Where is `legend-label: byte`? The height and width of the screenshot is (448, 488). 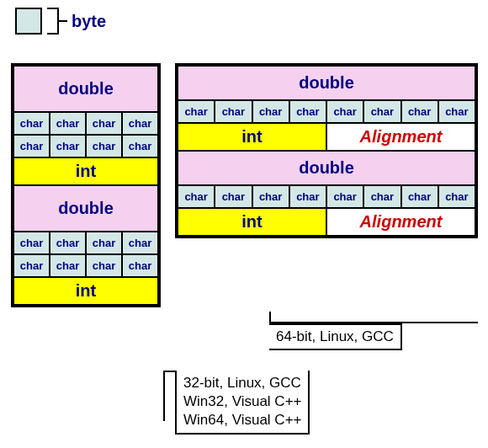 legend-label: byte is located at coordinates (89, 22).